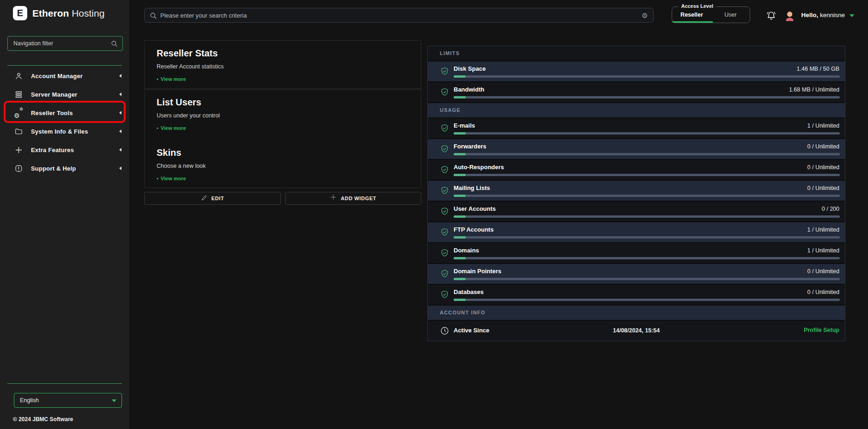 Image resolution: width=868 pixels, height=429 pixels. Describe the element at coordinates (468, 292) in the screenshot. I see `row-label: Databases` at that location.